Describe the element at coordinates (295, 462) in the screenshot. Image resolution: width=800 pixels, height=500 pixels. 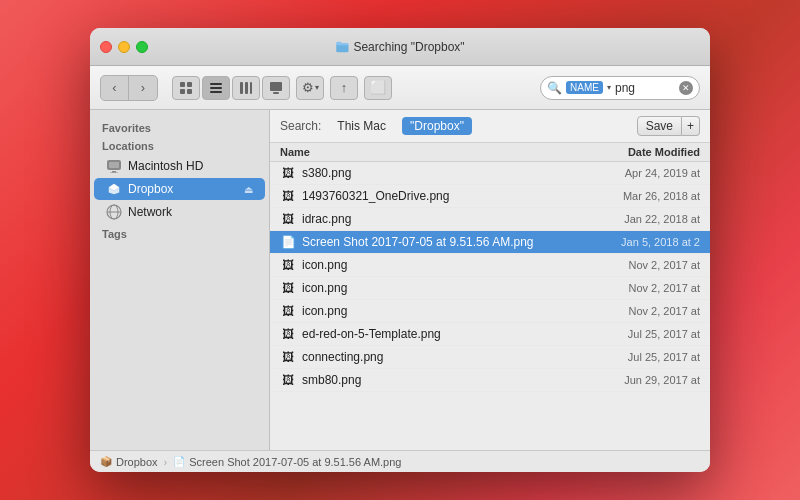
I see `breadcrumb-file: Screen Shot 2017-07-05 at 9.51.56 AM.png` at that location.